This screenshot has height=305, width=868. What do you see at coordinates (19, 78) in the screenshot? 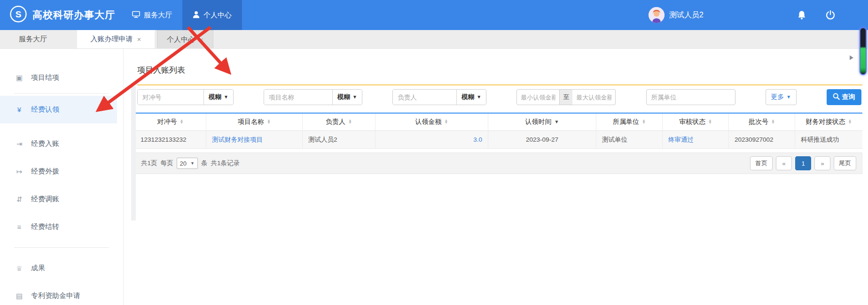
I see `package-icon: ▣` at bounding box center [19, 78].